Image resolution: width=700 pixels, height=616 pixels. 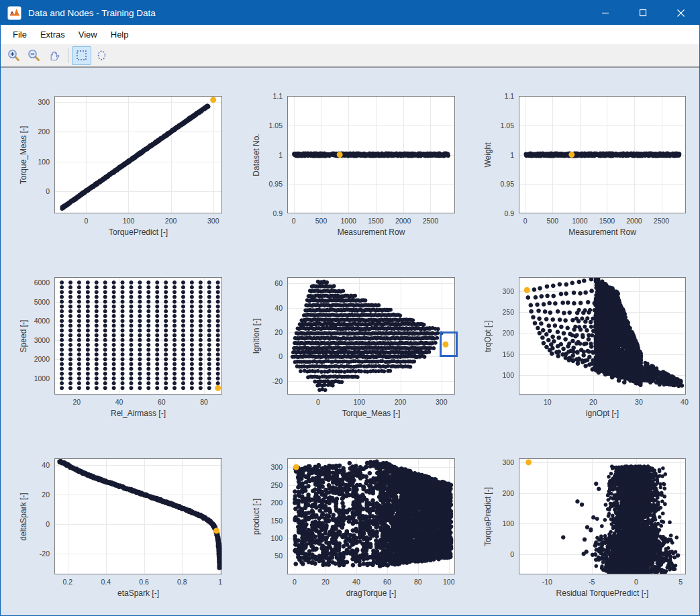 I want to click on x-tick-label: 30, so click(x=639, y=402).